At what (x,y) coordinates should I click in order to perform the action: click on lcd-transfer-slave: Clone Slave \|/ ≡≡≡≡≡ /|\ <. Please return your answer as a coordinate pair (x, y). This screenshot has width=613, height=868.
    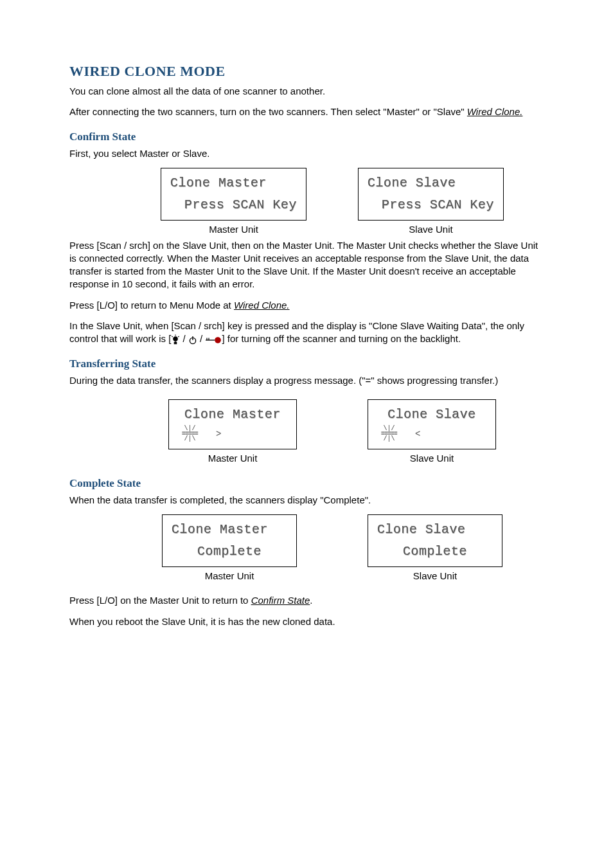
    Looking at the image, I should click on (432, 424).